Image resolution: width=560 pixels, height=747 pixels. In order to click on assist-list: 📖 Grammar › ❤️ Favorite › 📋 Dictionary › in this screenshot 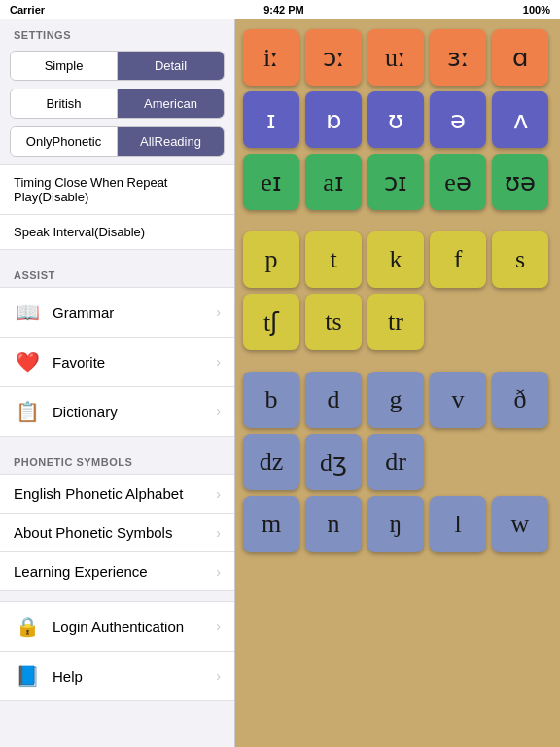, I will do `click(117, 362)`.